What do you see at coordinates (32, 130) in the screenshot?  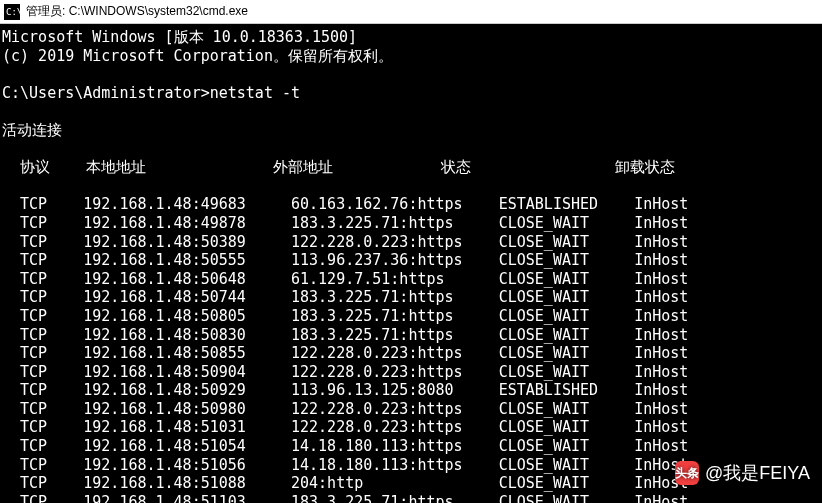 I see `section-title: 活动连接` at bounding box center [32, 130].